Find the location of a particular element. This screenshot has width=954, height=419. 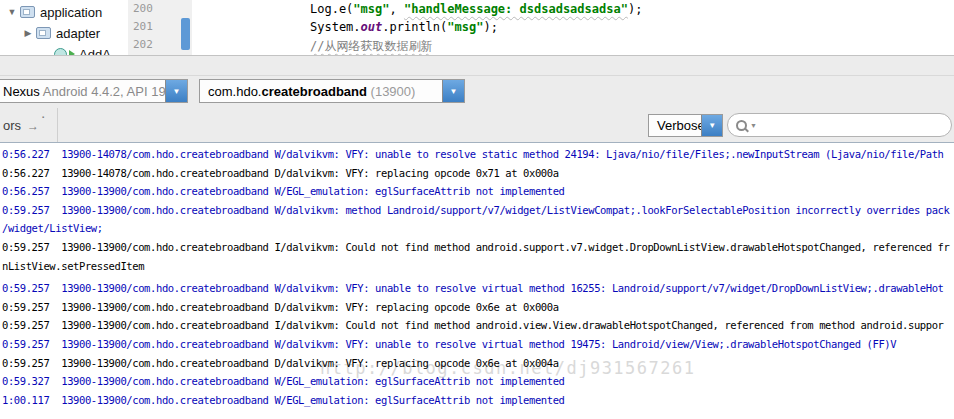

tree-item-adapter: ▶adapter is located at coordinates (61, 33).